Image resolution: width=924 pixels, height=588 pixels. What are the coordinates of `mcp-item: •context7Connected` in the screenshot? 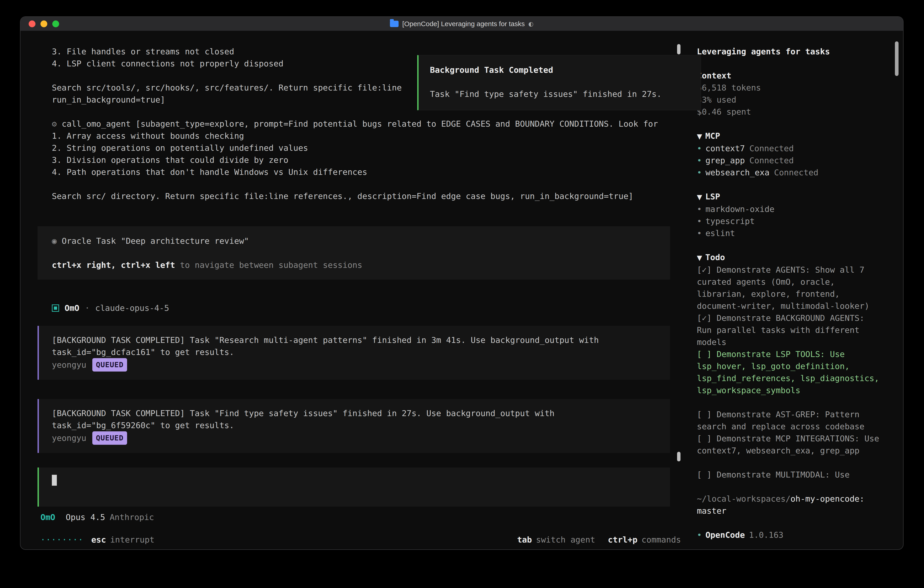 It's located at (794, 148).